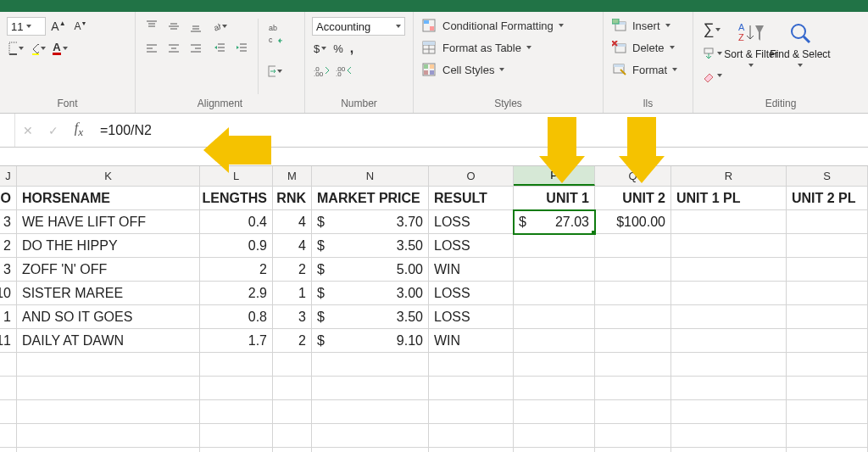 The width and height of the screenshot is (868, 452). What do you see at coordinates (275, 34) in the screenshot?
I see `wrap-text-button: abc` at bounding box center [275, 34].